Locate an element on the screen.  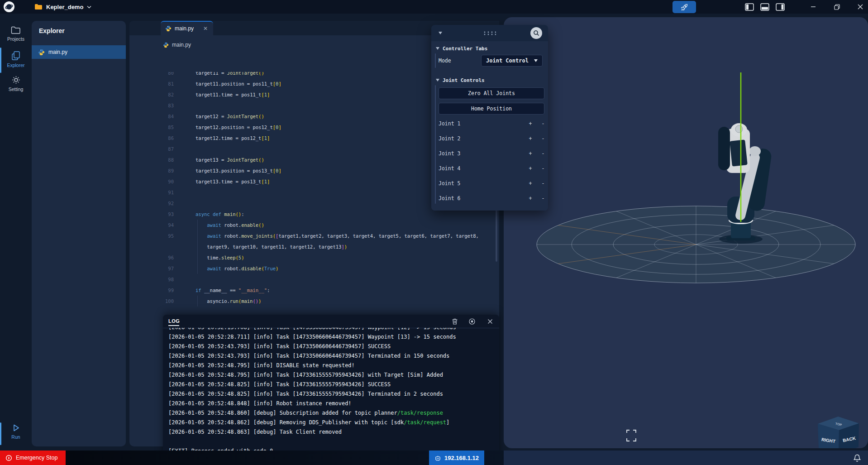
rocket-icon is located at coordinates (684, 7).